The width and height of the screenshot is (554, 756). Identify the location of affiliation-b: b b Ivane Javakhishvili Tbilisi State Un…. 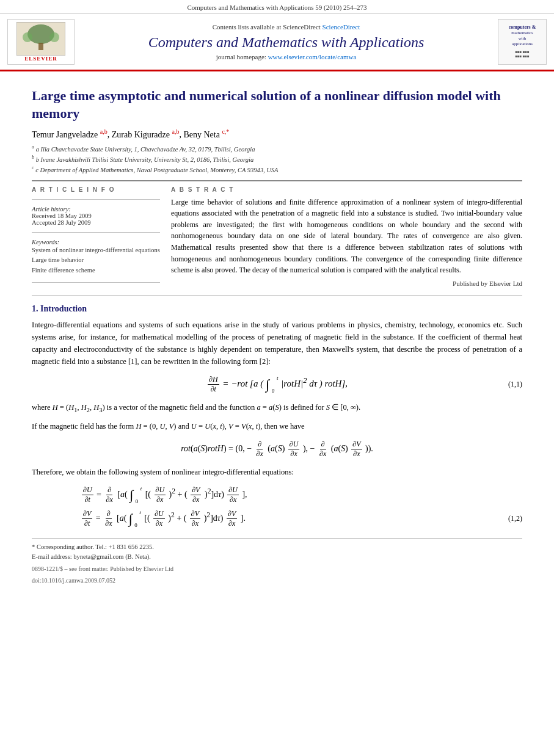
(277, 159).